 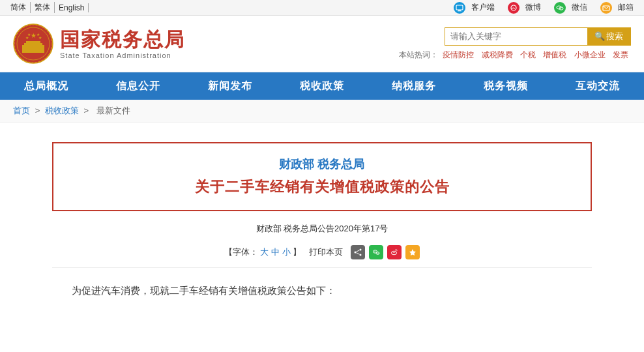 I want to click on logo-emblem: ★ ★ ★ ★ ★, so click(x=33, y=44).